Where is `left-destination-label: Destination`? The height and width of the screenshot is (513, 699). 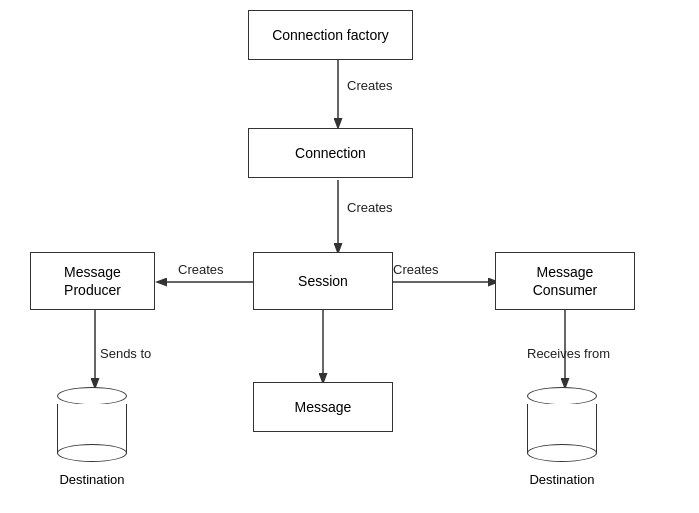 left-destination-label: Destination is located at coordinates (92, 480).